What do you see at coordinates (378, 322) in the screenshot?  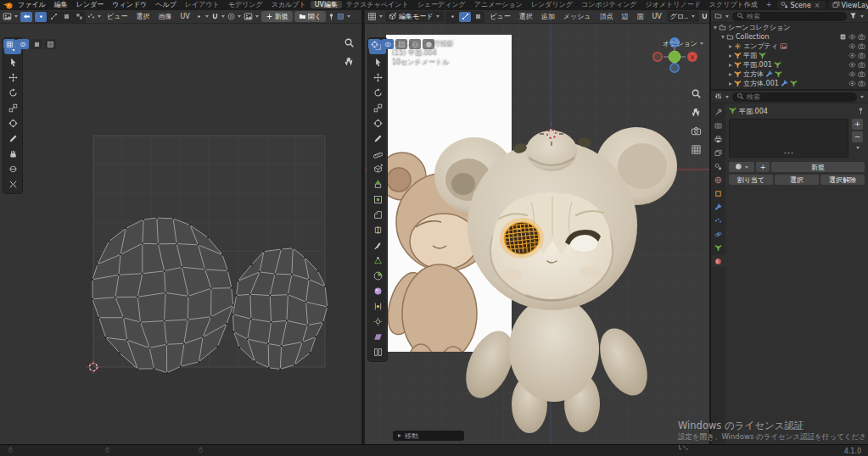 I see `tool-shrink-fatten` at bounding box center [378, 322].